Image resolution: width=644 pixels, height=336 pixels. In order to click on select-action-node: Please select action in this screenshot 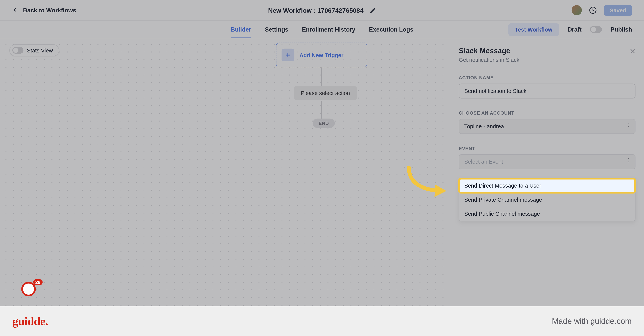, I will do `click(326, 93)`.